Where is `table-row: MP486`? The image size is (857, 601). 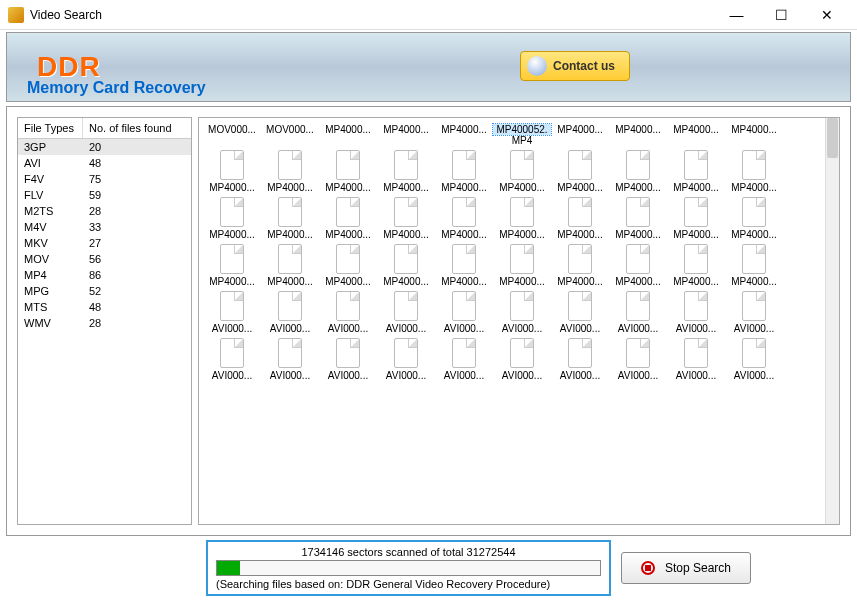
table-row: MP486 is located at coordinates (104, 275).